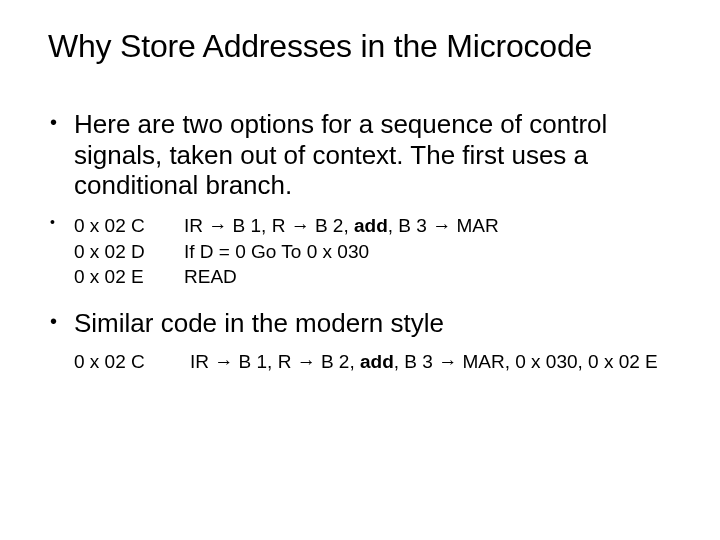  Describe the element at coordinates (360, 254) in the screenshot. I see `bullet-2-code: • 0 x 02 C 0 x 02 D 0 x 02 E IR → B 1, R…` at that location.